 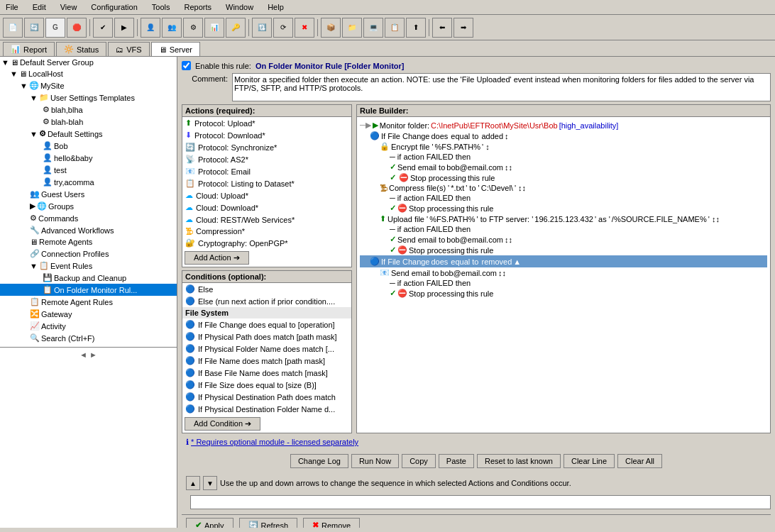 What do you see at coordinates (210, 483) in the screenshot?
I see `nav-down-button: ▼` at bounding box center [210, 483].